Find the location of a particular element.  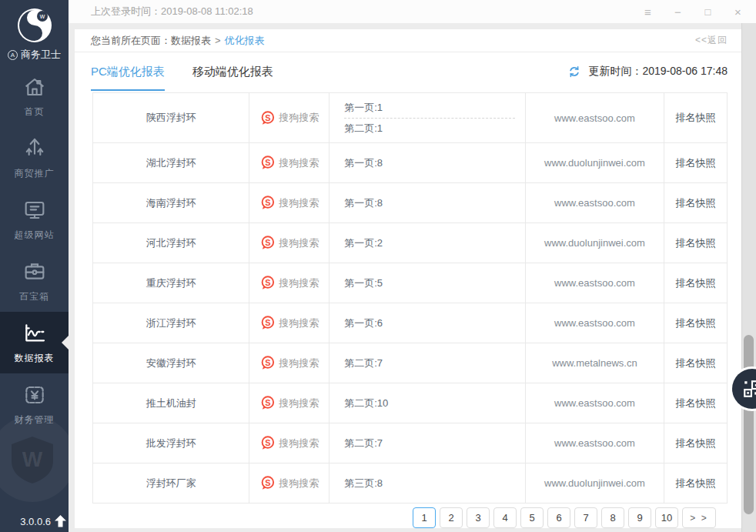

keyword-cell: 湖北浮封环 is located at coordinates (171, 163).